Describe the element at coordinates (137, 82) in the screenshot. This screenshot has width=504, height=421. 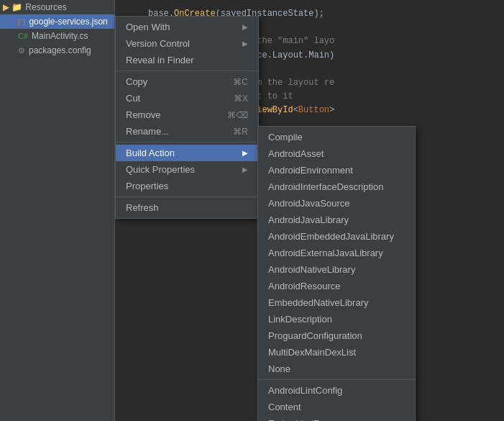
I see `menu-copy-label: Copy` at that location.